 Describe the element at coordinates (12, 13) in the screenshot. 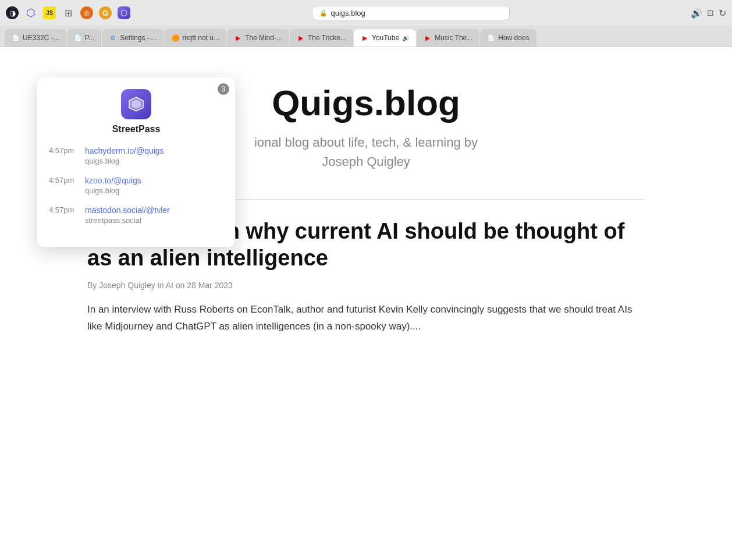

I see `circle-icon: ◑` at that location.